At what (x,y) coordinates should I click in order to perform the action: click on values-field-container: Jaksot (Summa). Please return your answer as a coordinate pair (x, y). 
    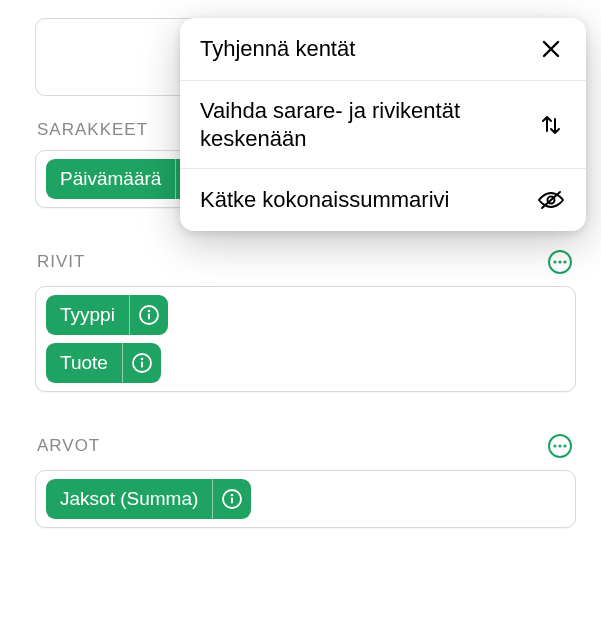
    Looking at the image, I should click on (306, 499).